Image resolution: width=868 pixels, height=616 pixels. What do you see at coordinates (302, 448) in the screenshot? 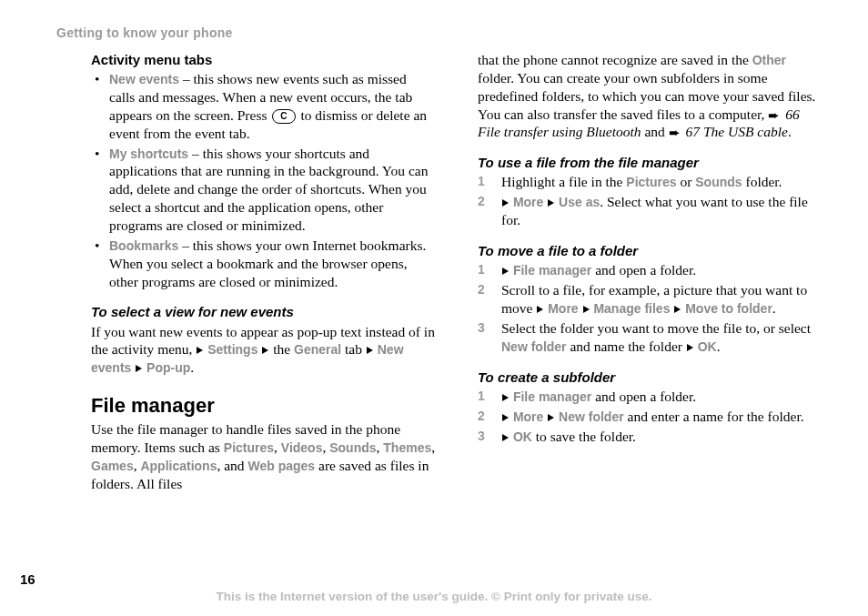
I see `ui-videos: Videos` at bounding box center [302, 448].